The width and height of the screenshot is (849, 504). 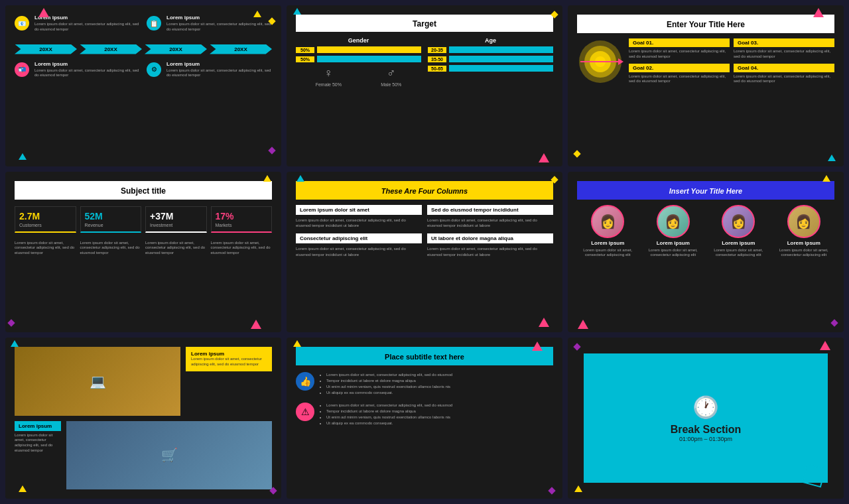 What do you see at coordinates (176, 225) in the screenshot?
I see `stat-investment-label: Investment` at bounding box center [176, 225].